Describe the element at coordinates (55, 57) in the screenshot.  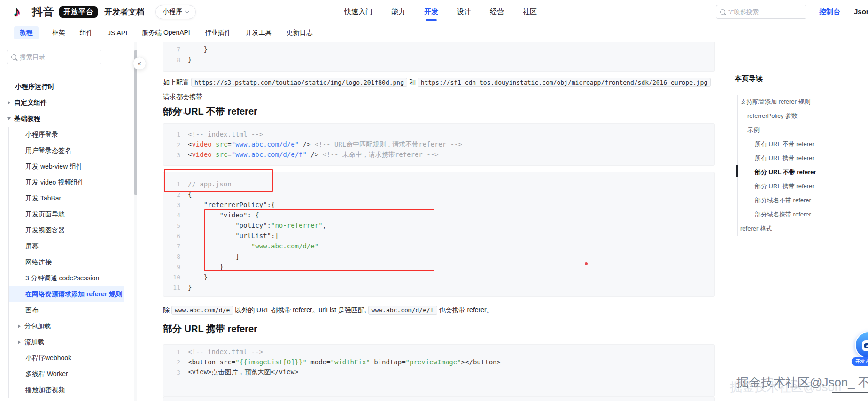
I see `sidebar-search-input` at that location.